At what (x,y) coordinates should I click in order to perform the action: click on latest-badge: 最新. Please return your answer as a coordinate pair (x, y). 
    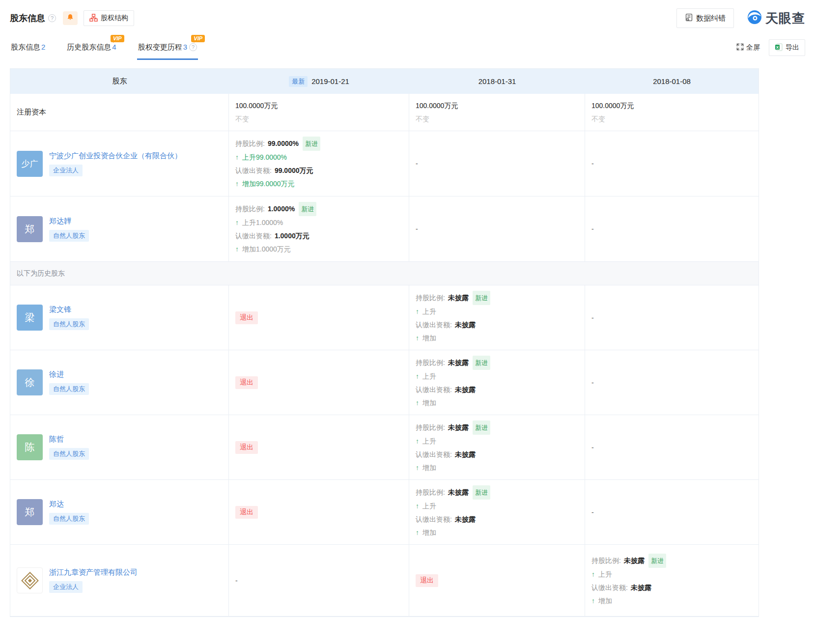
    Looking at the image, I should click on (298, 82).